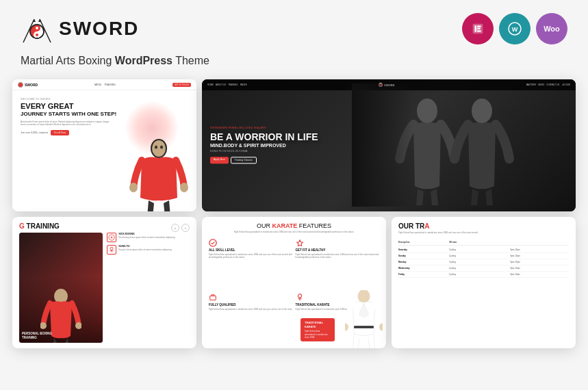 This screenshot has width=588, height=390. Describe the element at coordinates (148, 234) in the screenshot. I see `panel3-kickboxing-title: KICK BOXING` at that location.